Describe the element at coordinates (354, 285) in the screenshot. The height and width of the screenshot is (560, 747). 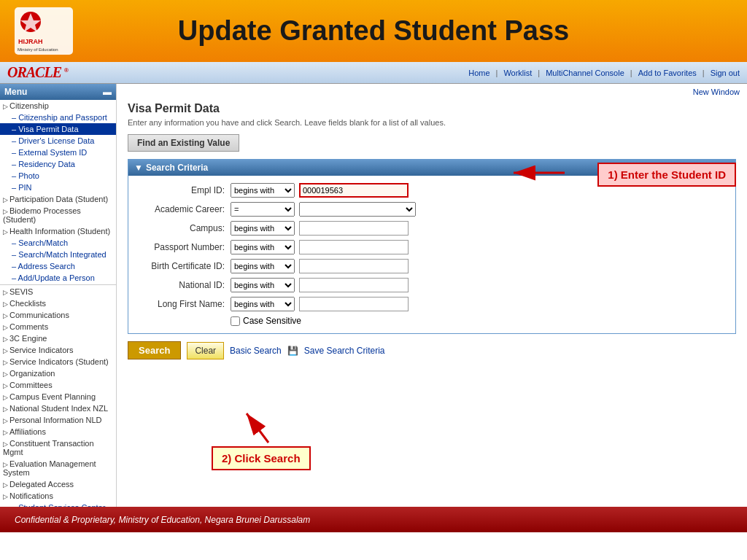
I see `national-id-value` at that location.